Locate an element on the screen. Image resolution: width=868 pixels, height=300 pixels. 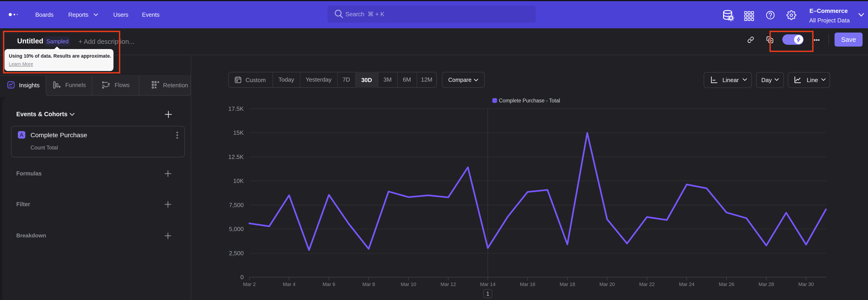
svg-text: 12.5K is located at coordinates (236, 157).